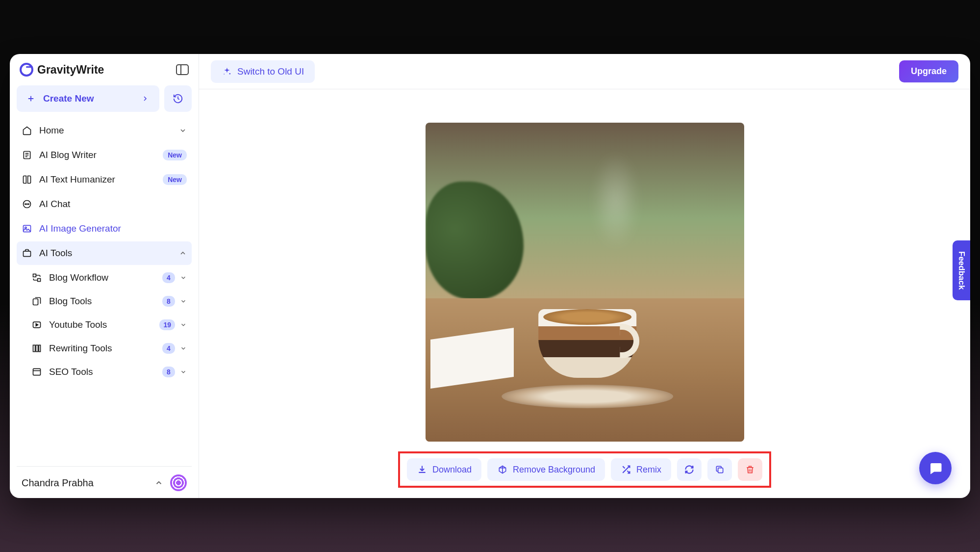 This screenshot has width=980, height=552. Describe the element at coordinates (750, 470) in the screenshot. I see `delete-button` at that location.